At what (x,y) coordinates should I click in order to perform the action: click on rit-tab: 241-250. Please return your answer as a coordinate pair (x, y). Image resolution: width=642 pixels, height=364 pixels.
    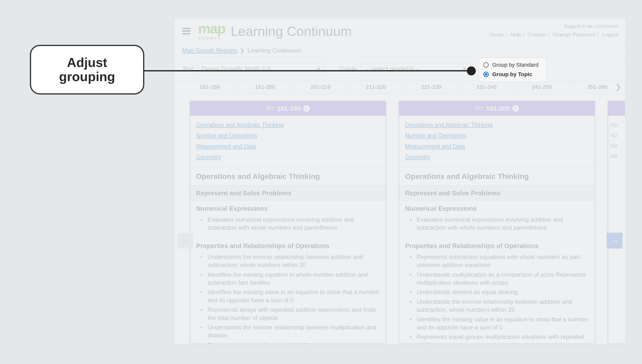
    Looking at the image, I should click on (542, 87).